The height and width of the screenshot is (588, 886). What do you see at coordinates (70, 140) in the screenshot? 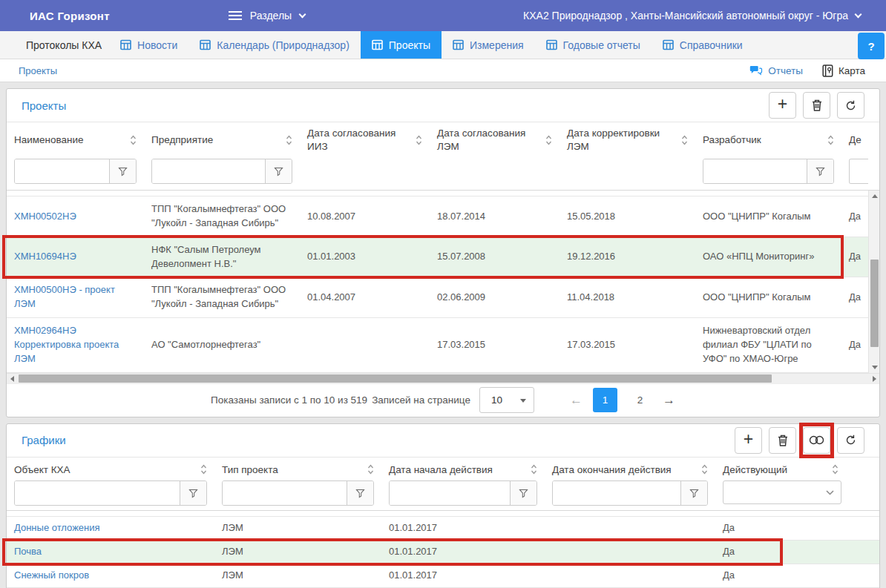
I see `column-label: Наименование` at bounding box center [70, 140].